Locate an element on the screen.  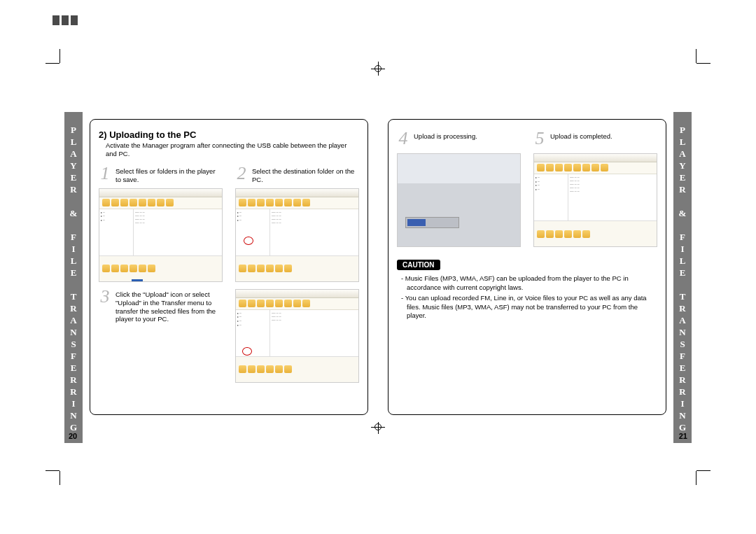
page-number-left: 20 is located at coordinates (73, 436).